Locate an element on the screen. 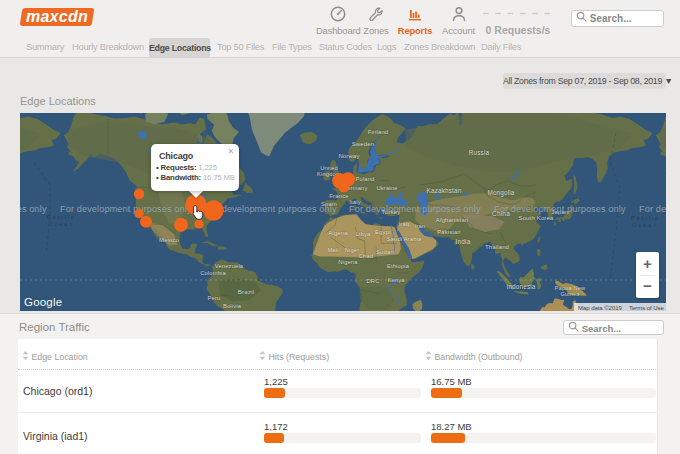 The height and width of the screenshot is (454, 680). svg-text: Niger is located at coordinates (352, 250).